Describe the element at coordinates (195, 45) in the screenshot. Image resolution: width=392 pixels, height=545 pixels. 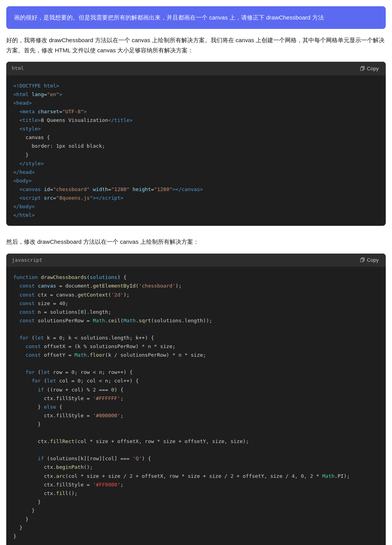
I see `assistant-intro-text: 好的，我将修改 drawChessboard 方法以在一个 canvas 上绘制…` at that location.